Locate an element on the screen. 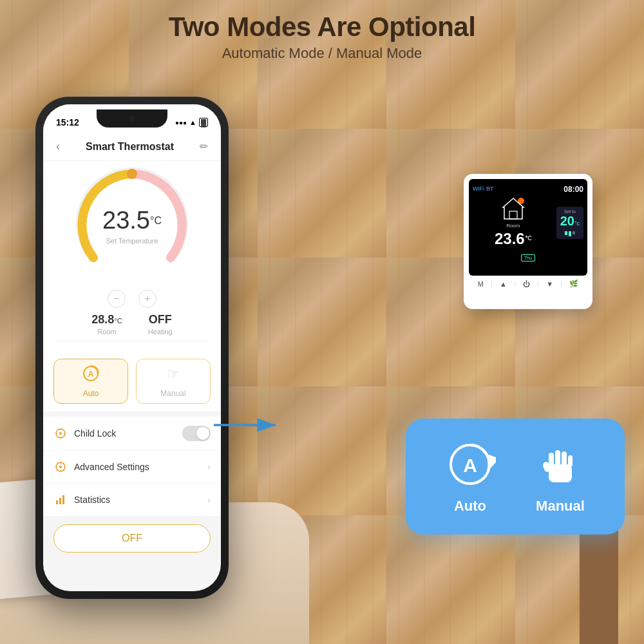 This screenshot has height=644, width=644. arrow-indicator is located at coordinates (245, 425).